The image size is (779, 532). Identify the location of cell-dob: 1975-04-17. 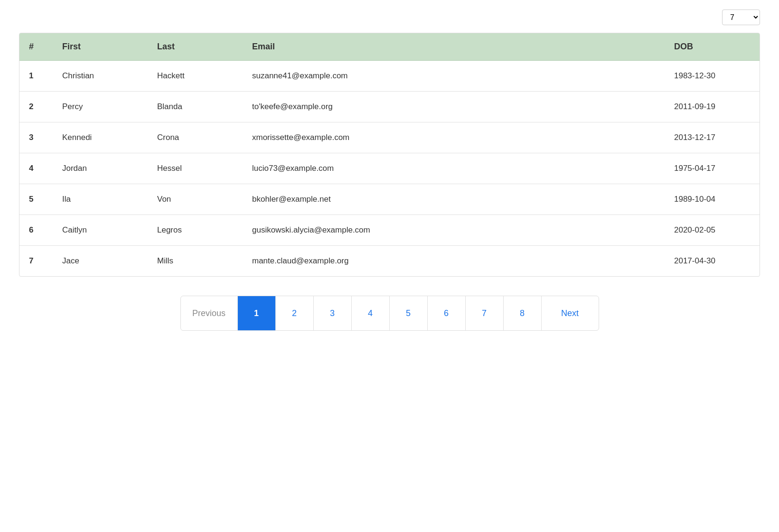
(712, 169).